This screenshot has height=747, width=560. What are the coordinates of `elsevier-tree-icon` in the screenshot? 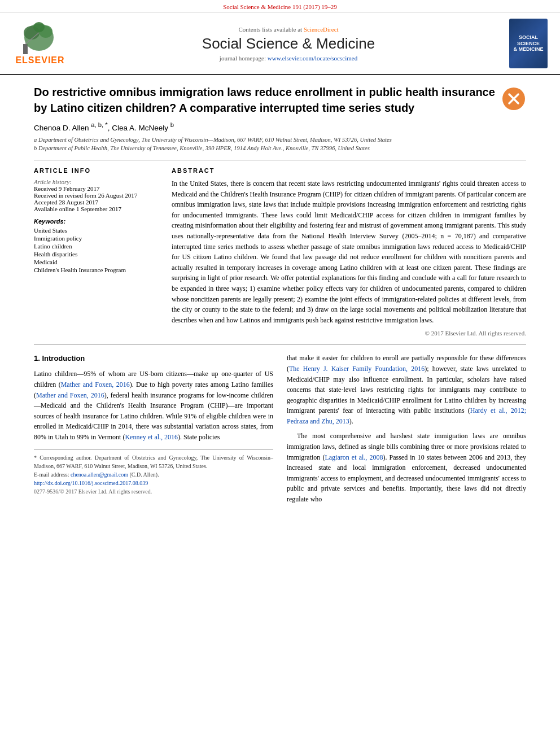 It's located at (40, 38).